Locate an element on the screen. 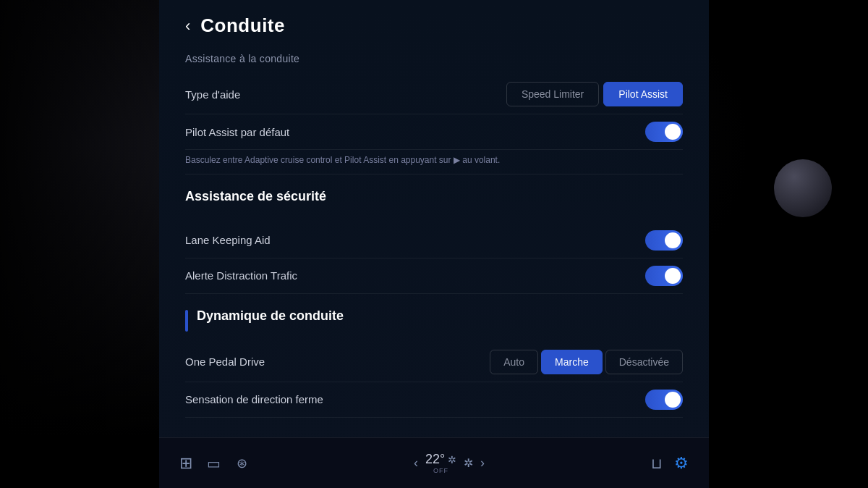 The height and width of the screenshot is (488, 868). lane-keeping-row: Lane Keeping Aid is located at coordinates (434, 240).